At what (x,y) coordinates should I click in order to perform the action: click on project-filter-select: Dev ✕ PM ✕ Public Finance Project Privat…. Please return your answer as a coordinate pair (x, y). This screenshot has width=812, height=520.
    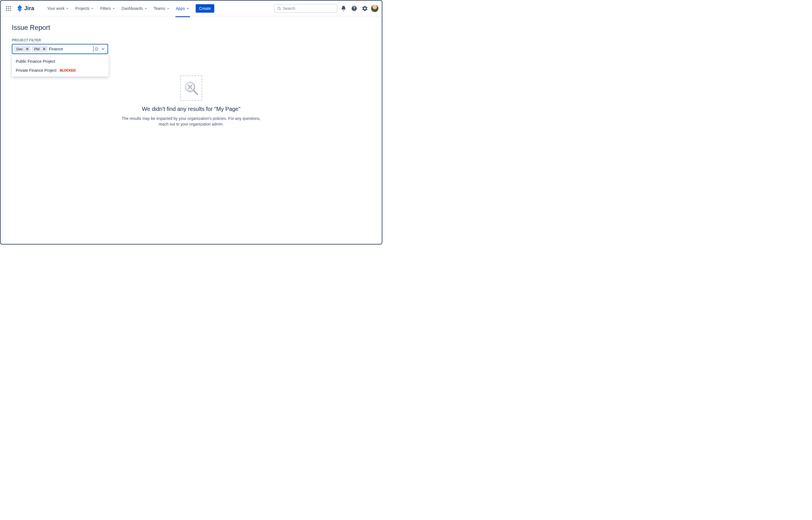
    Looking at the image, I should click on (60, 49).